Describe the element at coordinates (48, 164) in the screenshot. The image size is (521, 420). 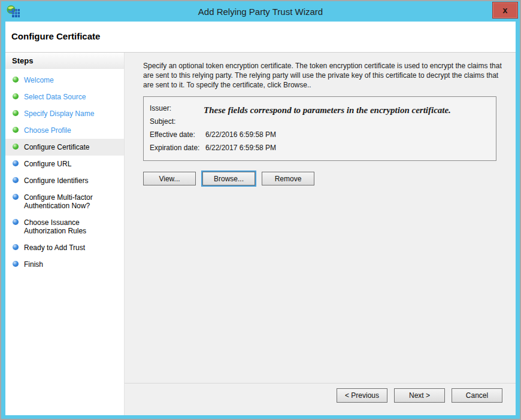
I see `step-label: Configure URL` at that location.